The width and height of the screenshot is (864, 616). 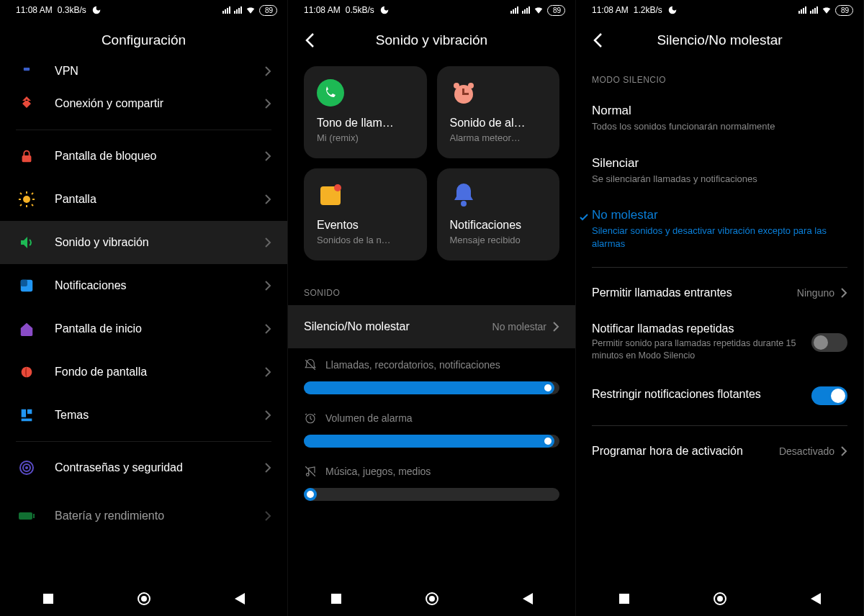 I want to click on alarm-icon, so click(x=464, y=93).